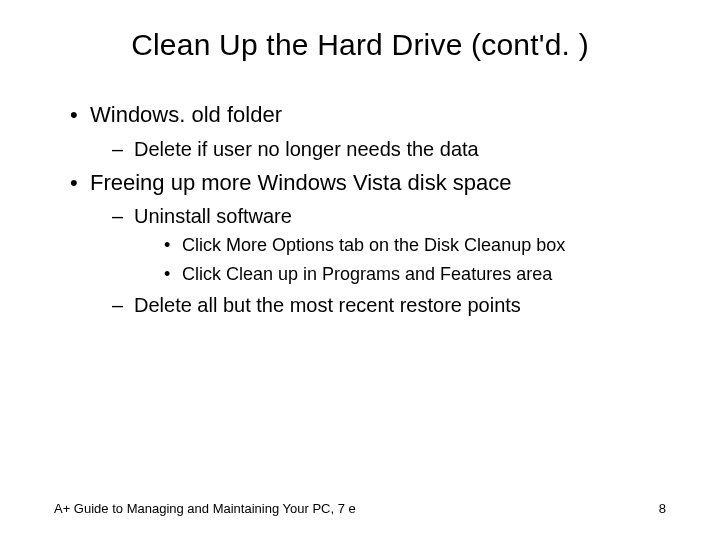  What do you see at coordinates (186, 114) in the screenshot?
I see `bullet-text: Windows. old folder` at bounding box center [186, 114].